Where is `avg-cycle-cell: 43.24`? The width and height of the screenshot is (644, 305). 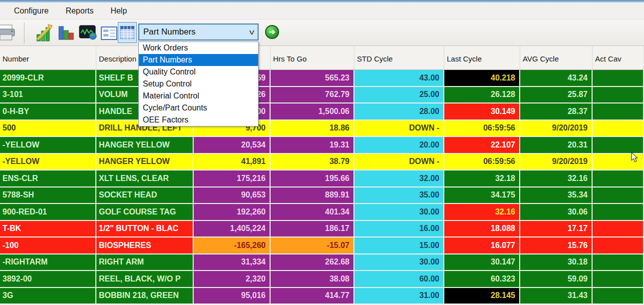 avg-cycle-cell: 43.24 is located at coordinates (556, 78).